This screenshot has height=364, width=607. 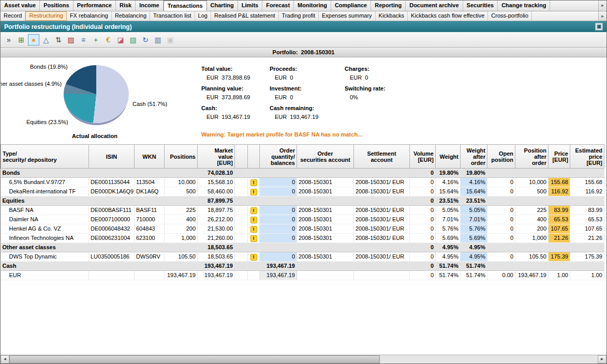 I want to click on tab-compliance: Compliance, so click(x=351, y=6).